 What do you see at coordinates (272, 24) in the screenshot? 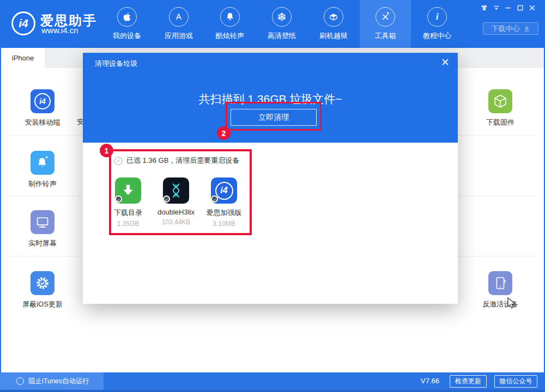
I see `header: i4 爱思助手 www.i4.cn 我的设备 应用游戏 酷炫铃声 高清` at bounding box center [272, 24].